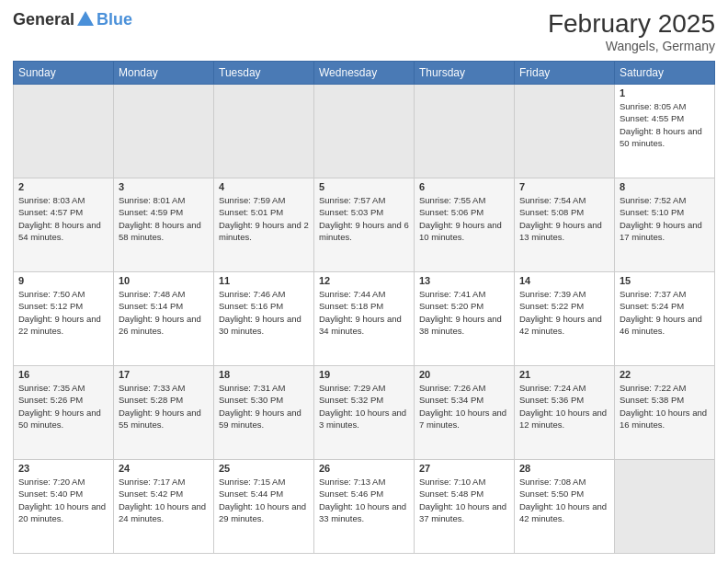  I want to click on logo-blue: Blue, so click(114, 20).